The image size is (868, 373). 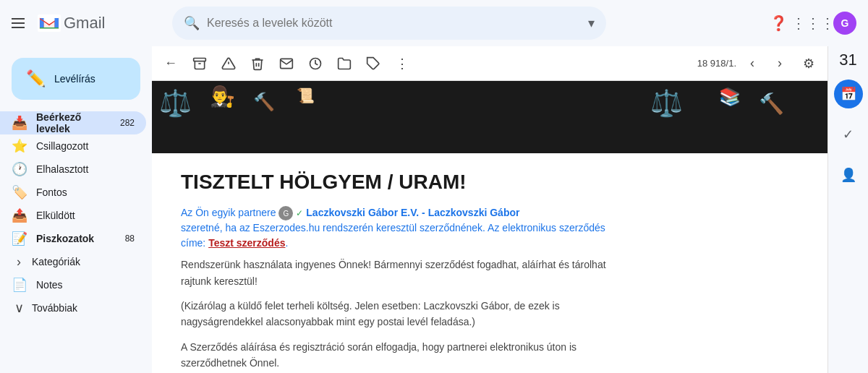 What do you see at coordinates (247, 243) in the screenshot?
I see `contract-name: Teszt szerződés` at bounding box center [247, 243].